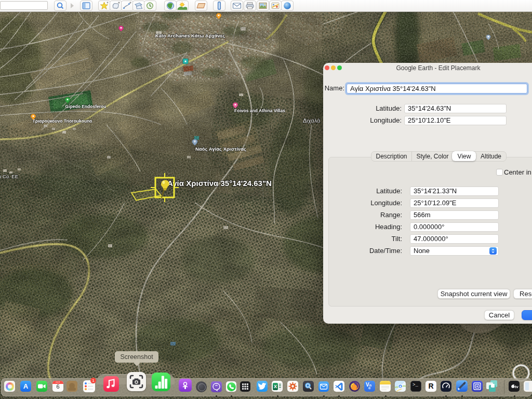  Describe the element at coordinates (221, 149) in the screenshot. I see `svg-text: Ναός Αγίας Χριστίνας` at that location.